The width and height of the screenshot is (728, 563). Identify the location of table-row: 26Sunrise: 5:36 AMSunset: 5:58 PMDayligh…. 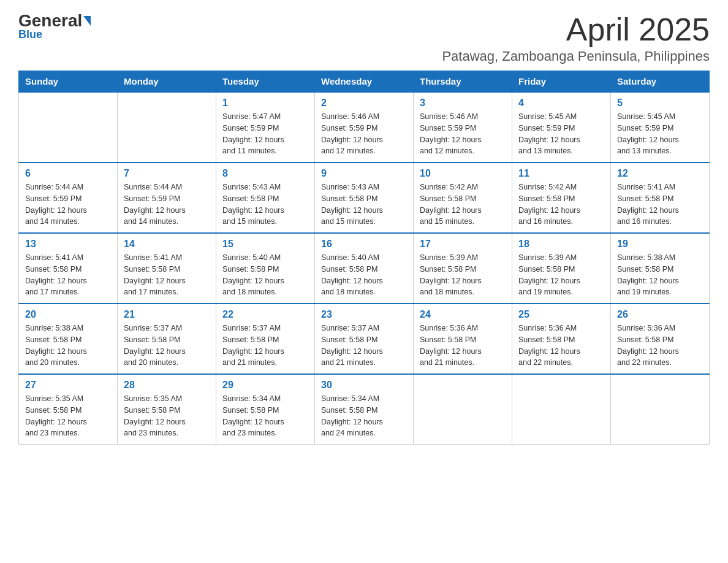
(661, 339).